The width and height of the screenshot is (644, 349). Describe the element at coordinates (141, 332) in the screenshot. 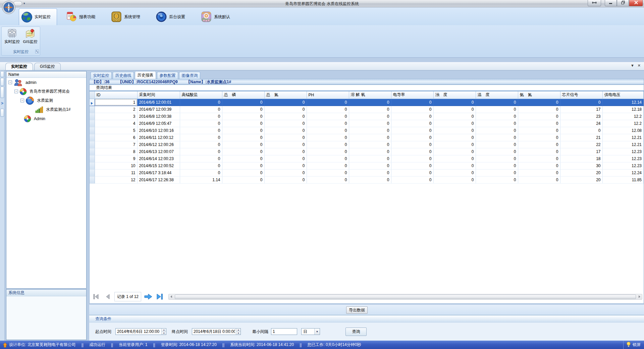

I see `start-time-field: ▲▼` at that location.